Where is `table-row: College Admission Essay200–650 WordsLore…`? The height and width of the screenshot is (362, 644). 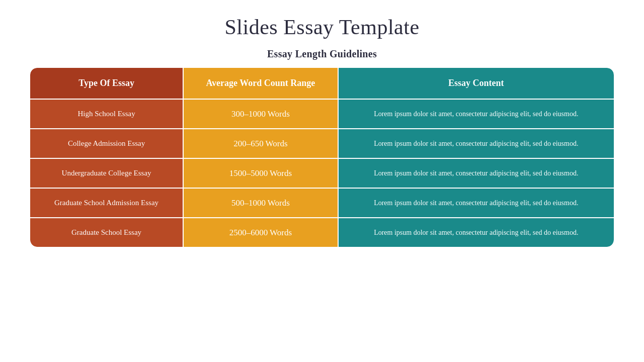 table-row: College Admission Essay200–650 WordsLore… is located at coordinates (322, 144).